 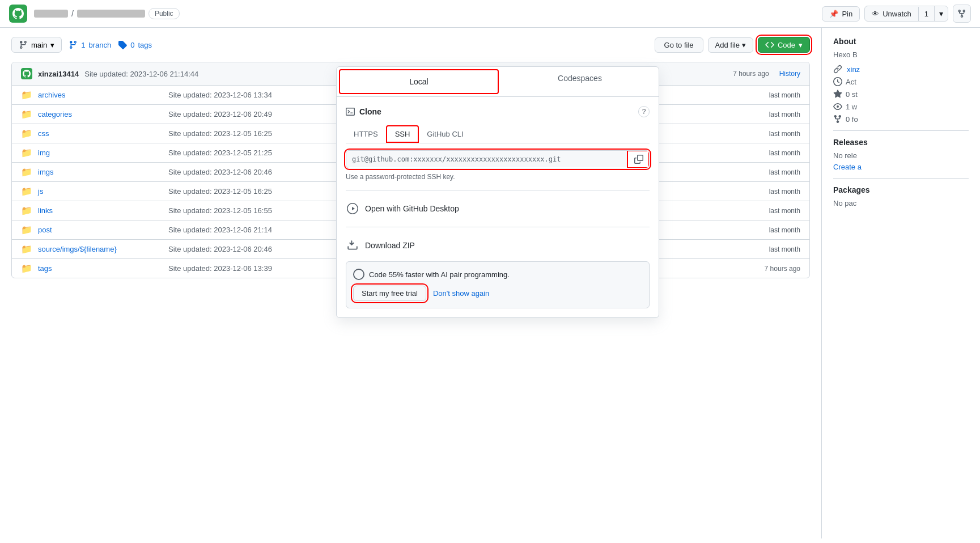 What do you see at coordinates (353, 209) in the screenshot?
I see `desktop-icon` at bounding box center [353, 209].